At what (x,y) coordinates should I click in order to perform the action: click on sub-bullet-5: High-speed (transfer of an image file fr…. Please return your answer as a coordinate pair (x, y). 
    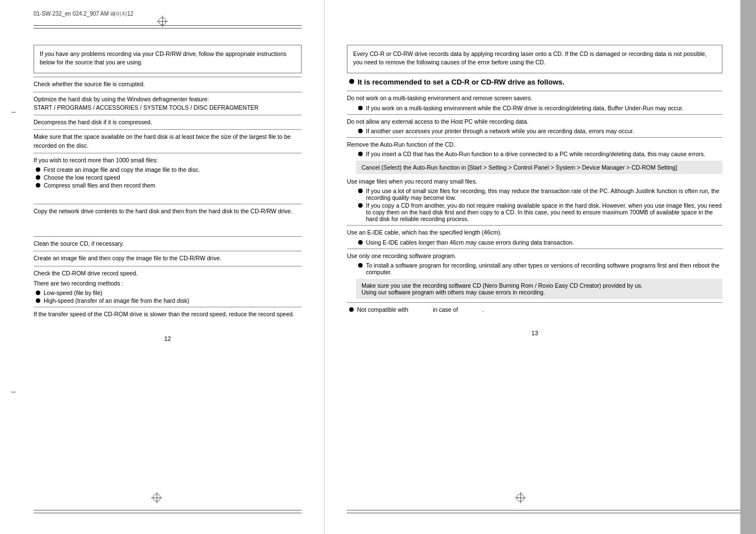
    Looking at the image, I should click on (168, 301).